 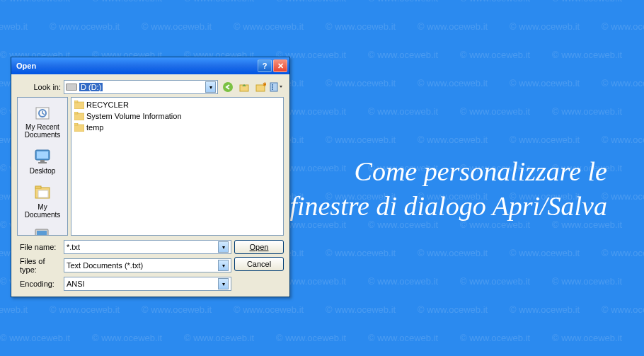 I want to click on encoding-label: Encoding:, so click(x=39, y=284).